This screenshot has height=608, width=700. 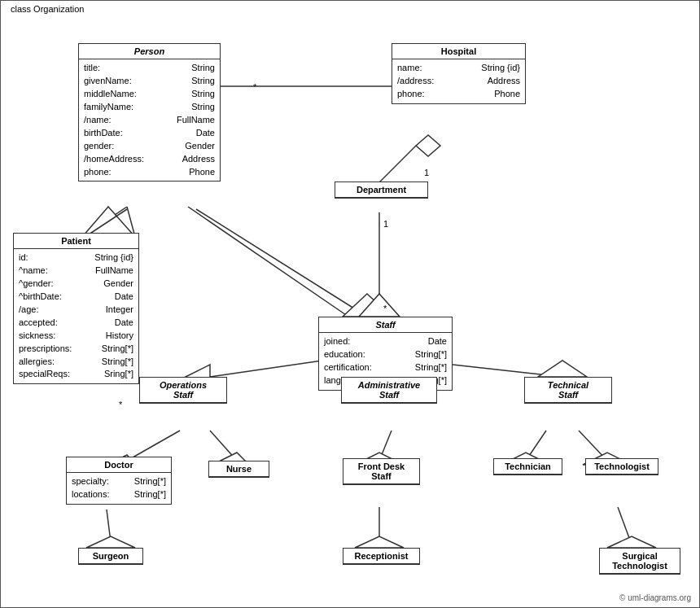 I want to click on class-doctor-title: Doctor, so click(x=119, y=466).